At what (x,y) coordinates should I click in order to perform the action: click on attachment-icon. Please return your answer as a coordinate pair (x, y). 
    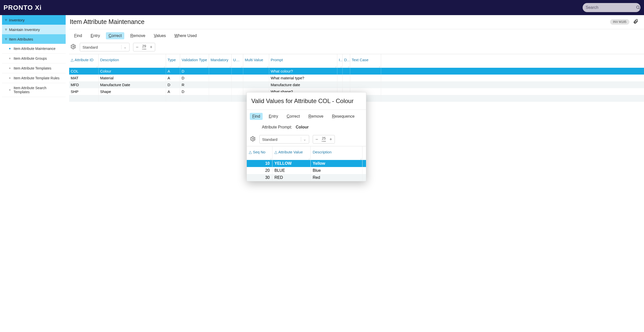
    Looking at the image, I should click on (636, 22).